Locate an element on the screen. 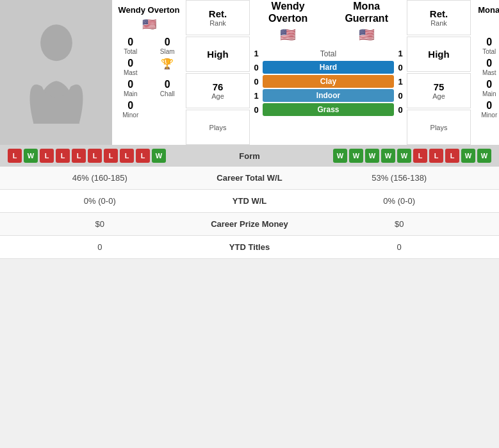 This screenshot has height=448, width=499. left-player-flag: 🇺🇸 is located at coordinates (149, 24).